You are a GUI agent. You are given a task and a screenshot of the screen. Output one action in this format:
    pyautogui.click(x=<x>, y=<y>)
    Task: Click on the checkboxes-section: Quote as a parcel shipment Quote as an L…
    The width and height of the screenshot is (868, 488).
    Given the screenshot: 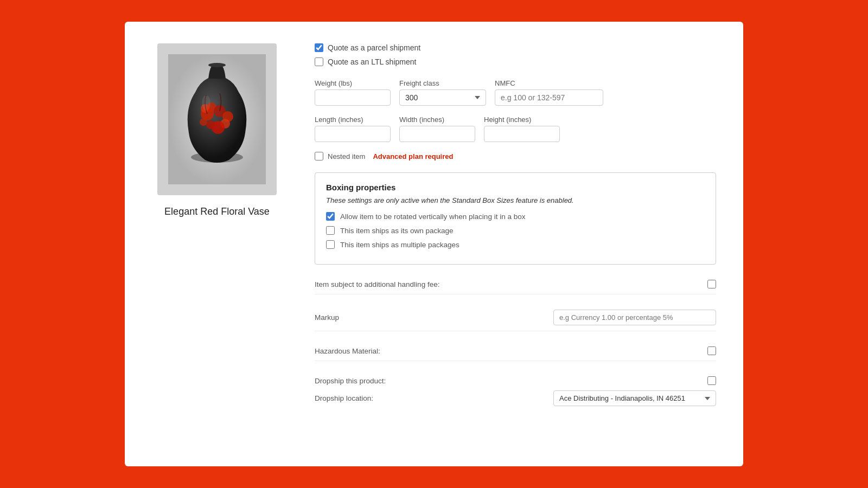 What is the action you would take?
    pyautogui.click(x=515, y=55)
    